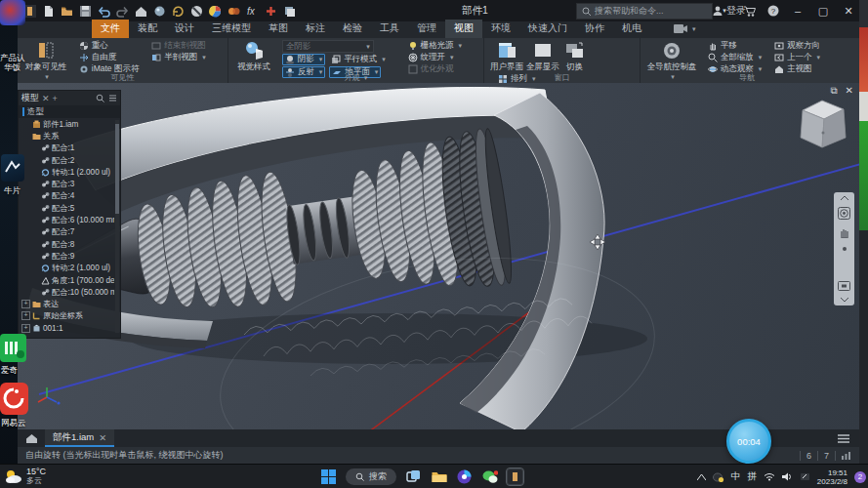 The image size is (868, 488). I want to click on browser-scrollbar, so click(117, 226).